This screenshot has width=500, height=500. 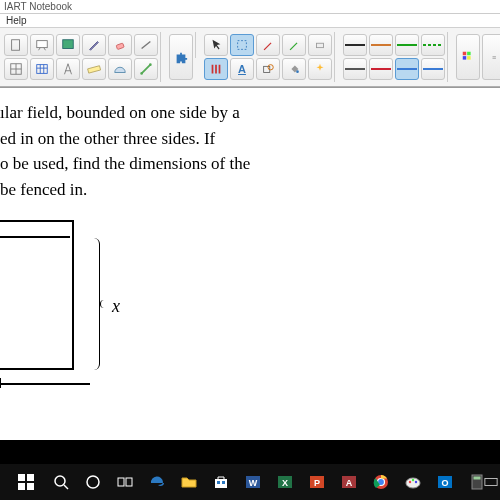 I want to click on start-button, so click(x=26, y=482).